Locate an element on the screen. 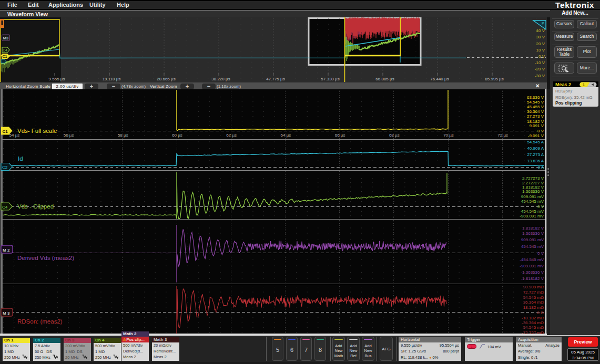 This screenshot has width=600, height=364. svg-text: 58 µs is located at coordinates (123, 136).